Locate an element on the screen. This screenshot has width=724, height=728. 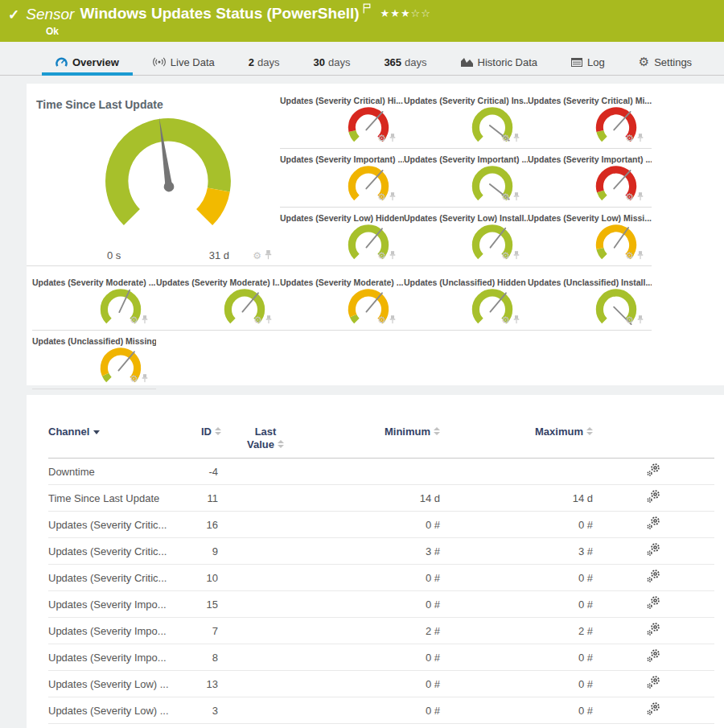
channel-name: Time Since Last Update is located at coordinates (121, 499).